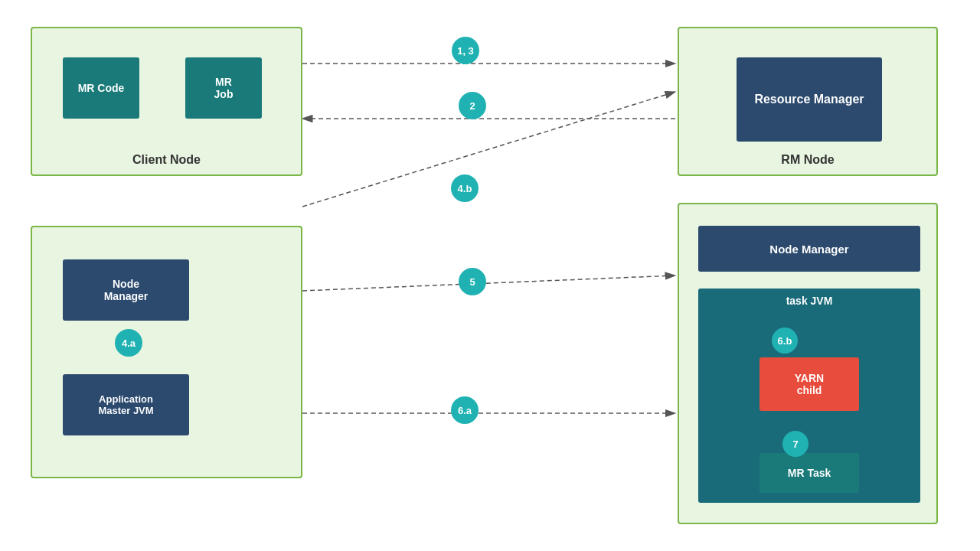  I want to click on badge-2: 2, so click(472, 106).